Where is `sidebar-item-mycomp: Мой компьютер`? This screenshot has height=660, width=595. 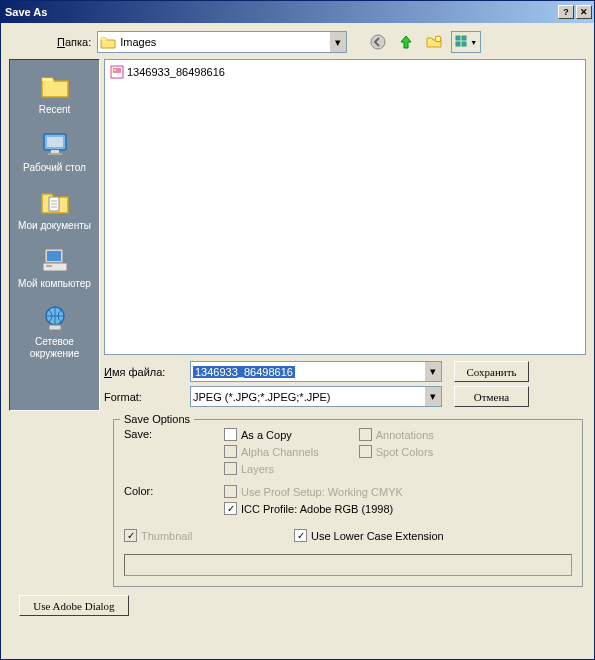 sidebar-item-mycomp: Мой компьютер is located at coordinates (54, 267).